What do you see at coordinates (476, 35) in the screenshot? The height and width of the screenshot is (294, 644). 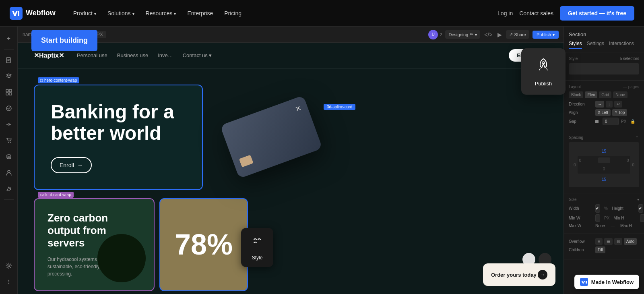 I see `designing-chevron` at bounding box center [476, 35].